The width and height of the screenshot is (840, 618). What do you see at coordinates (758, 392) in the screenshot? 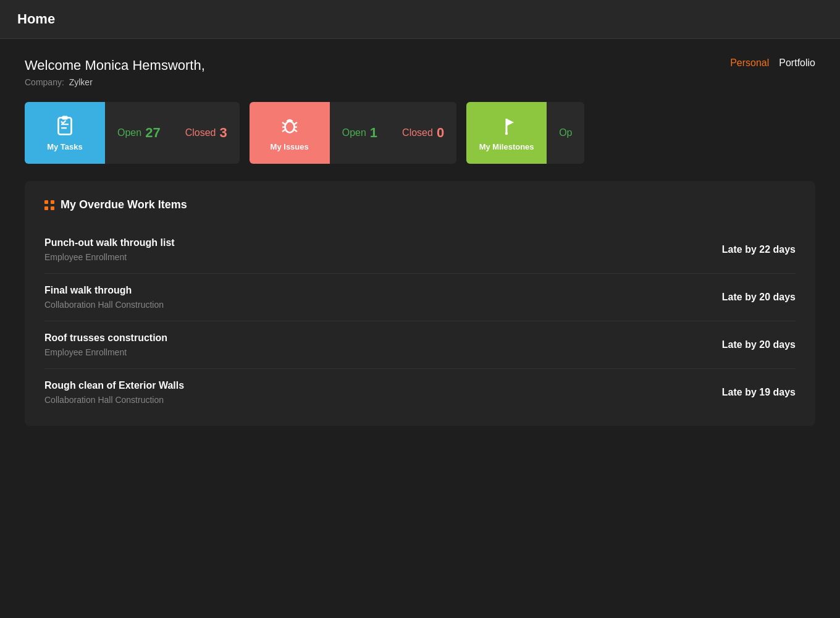
I see `work-item-late: Late by 19 days` at bounding box center [758, 392].